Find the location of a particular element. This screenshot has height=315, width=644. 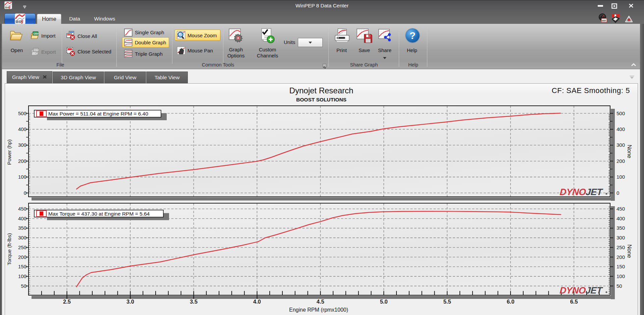

svg-text: 5.0 is located at coordinates (384, 302).